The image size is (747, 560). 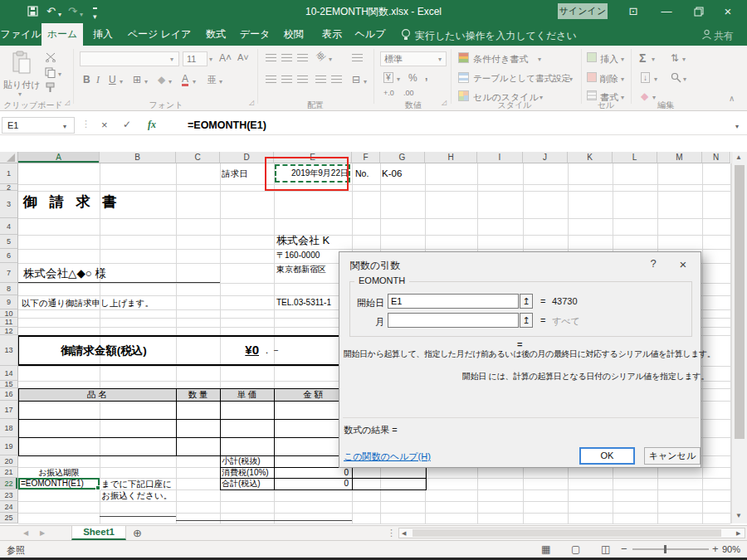 What do you see at coordinates (152, 124) in the screenshot?
I see `insert-function-icon: fx` at bounding box center [152, 124].